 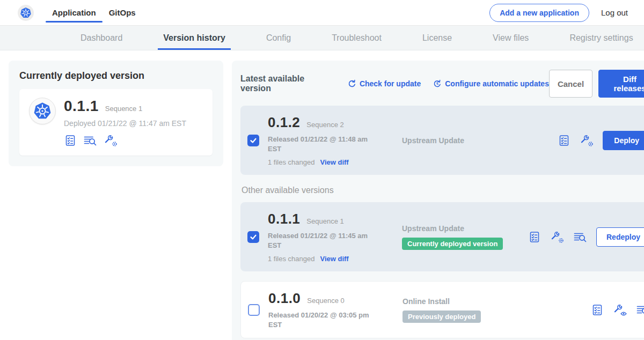 What do you see at coordinates (123, 108) in the screenshot?
I see `deployed-sequence: Sequence 1` at bounding box center [123, 108].